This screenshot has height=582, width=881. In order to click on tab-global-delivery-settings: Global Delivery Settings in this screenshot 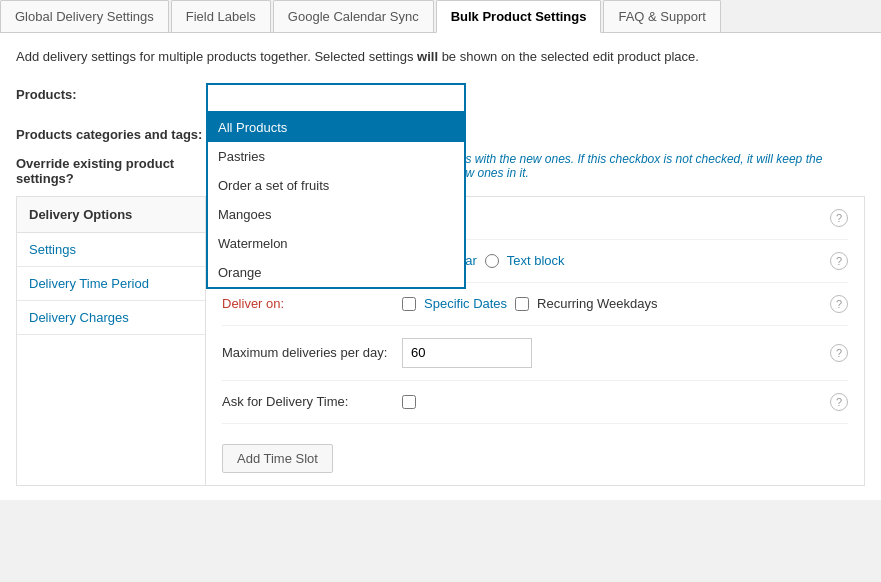, I will do `click(84, 16)`.